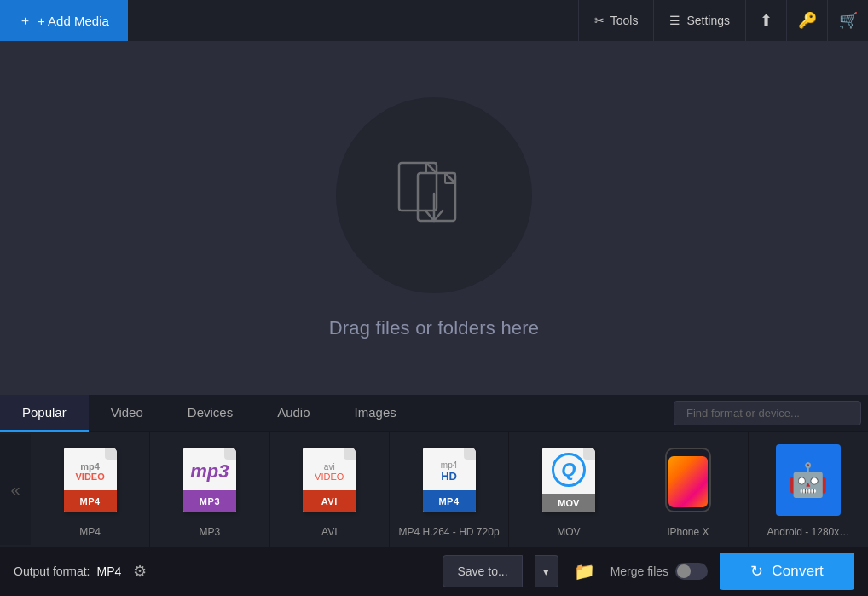 This screenshot has width=868, height=596. I want to click on drag-circle, so click(434, 195).